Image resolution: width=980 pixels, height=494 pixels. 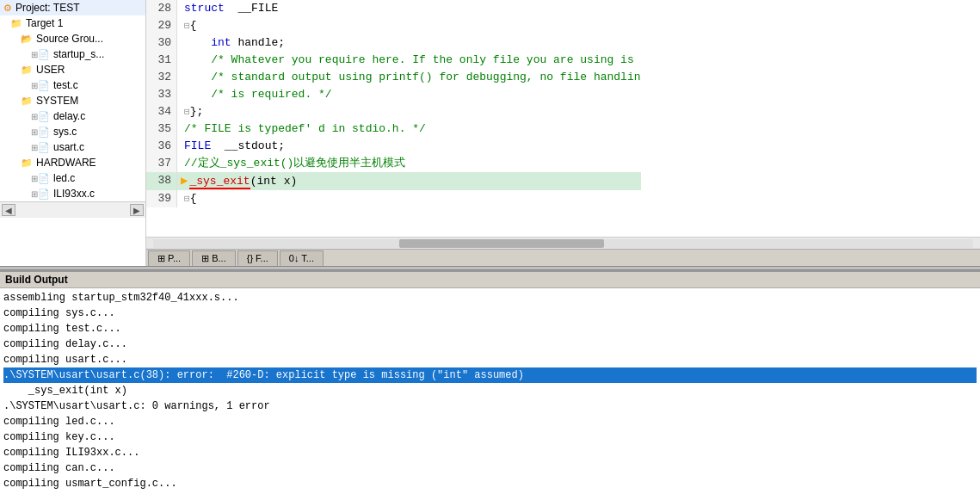 What do you see at coordinates (410, 129) in the screenshot?
I see `line-code-35: /* FILE is typedef' d in stdio.h. */` at bounding box center [410, 129].